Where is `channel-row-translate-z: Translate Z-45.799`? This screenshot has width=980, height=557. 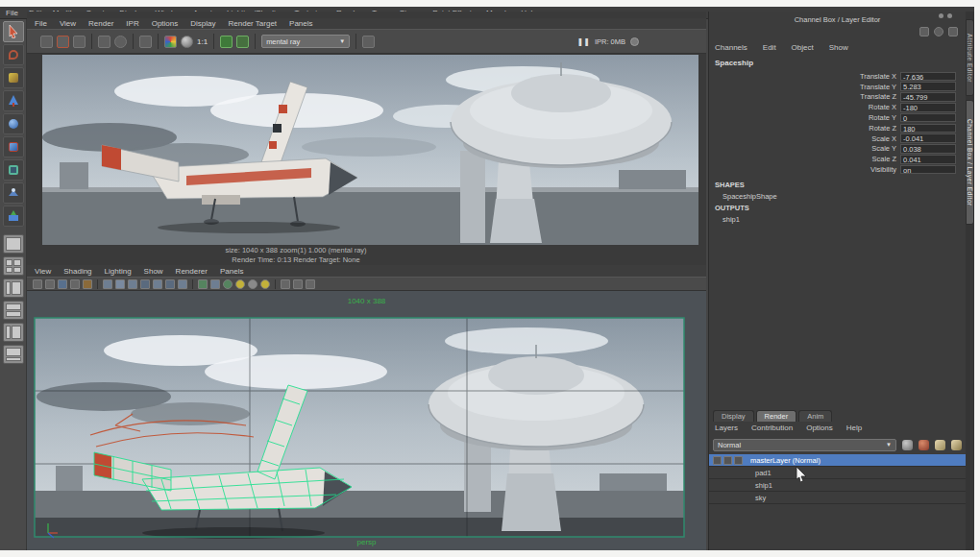 channel-row-translate-z: Translate Z-45.799 is located at coordinates (884, 98).